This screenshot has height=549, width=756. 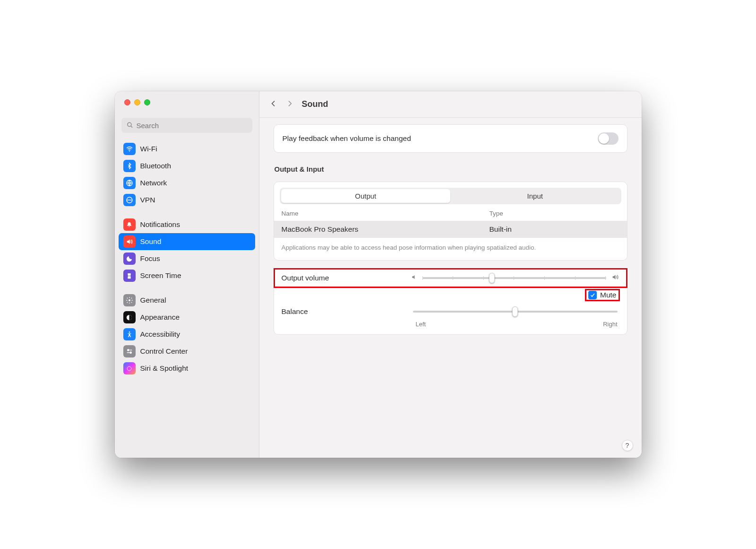 What do you see at coordinates (156, 166) in the screenshot?
I see `sidebar-item-label: Bluetooth` at bounding box center [156, 166].